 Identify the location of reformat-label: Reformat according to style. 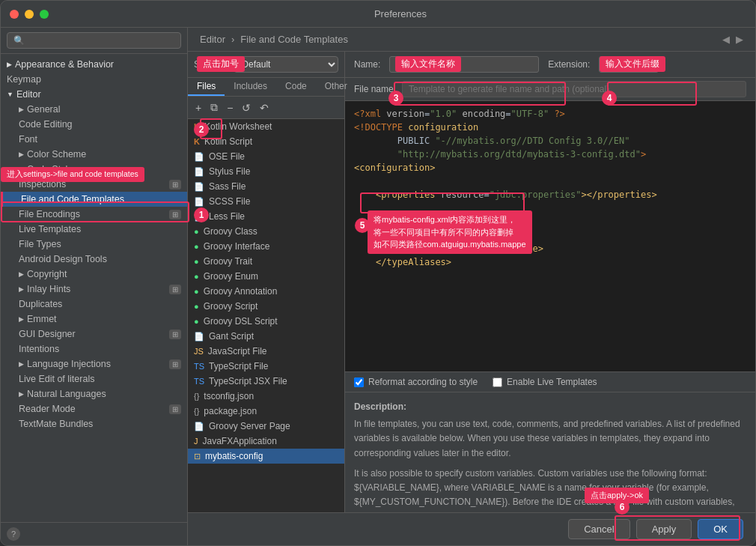
(423, 382).